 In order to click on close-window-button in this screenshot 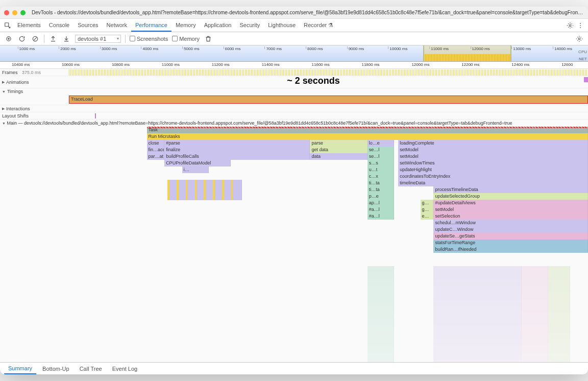, I will do `click(7, 13)`.